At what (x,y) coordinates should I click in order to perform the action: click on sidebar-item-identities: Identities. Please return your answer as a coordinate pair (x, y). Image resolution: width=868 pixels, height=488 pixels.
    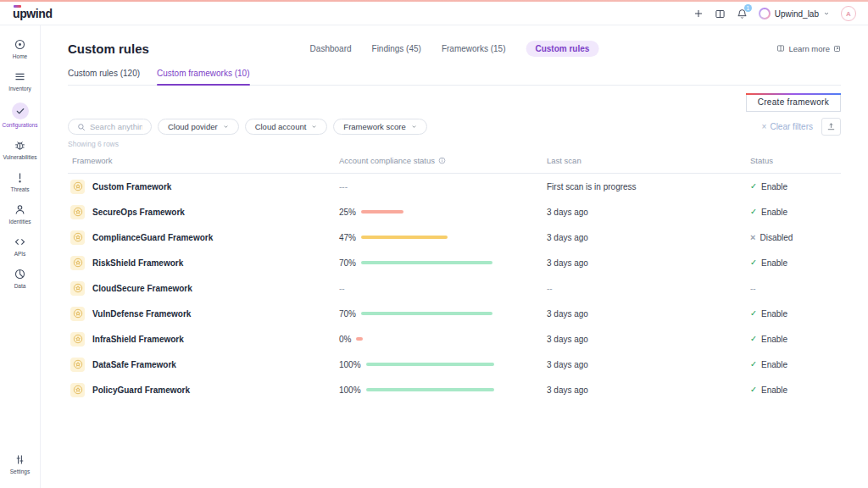
    Looking at the image, I should click on (20, 214).